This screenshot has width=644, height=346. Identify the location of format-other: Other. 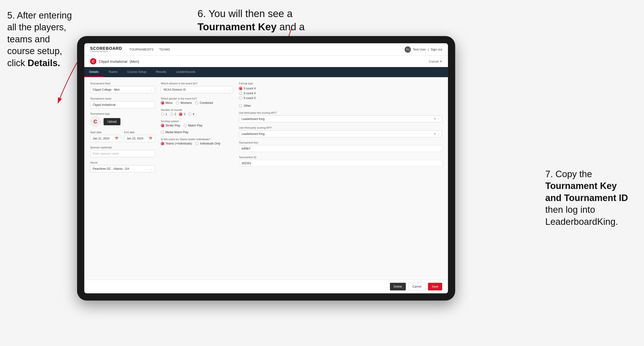
(245, 106).